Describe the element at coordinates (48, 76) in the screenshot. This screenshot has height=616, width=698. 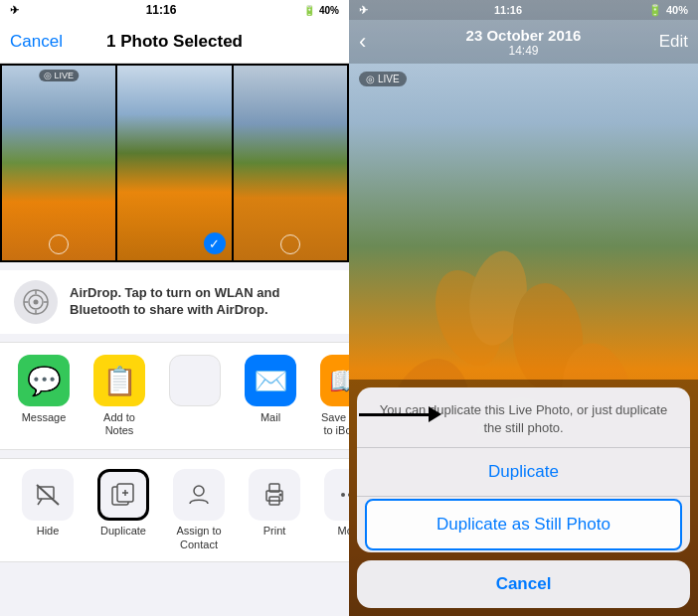
I see `live-circle-icon-1: ◎` at that location.